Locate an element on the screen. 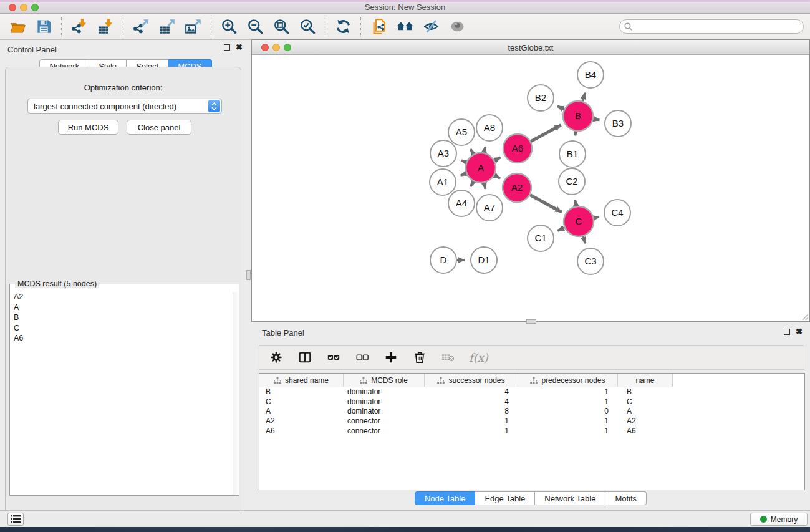 This screenshot has height=532, width=810. network-overview-icon is located at coordinates (378, 27).